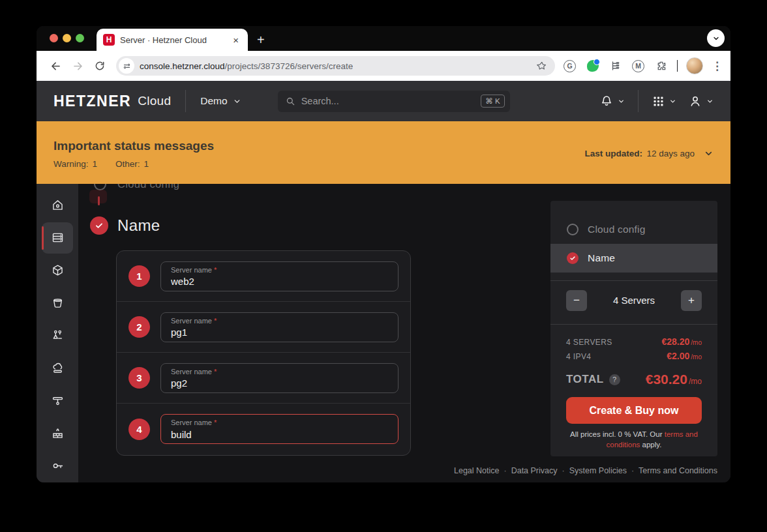  Describe the element at coordinates (57, 336) in the screenshot. I see `sidebar-item-load-balancers` at that location.